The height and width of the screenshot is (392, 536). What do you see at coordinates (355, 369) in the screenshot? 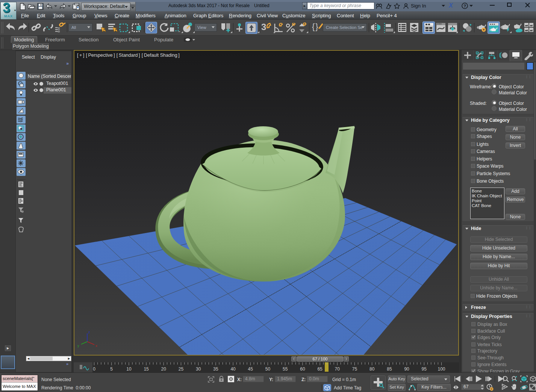
I see `svg-text: 75` at bounding box center [355, 369].